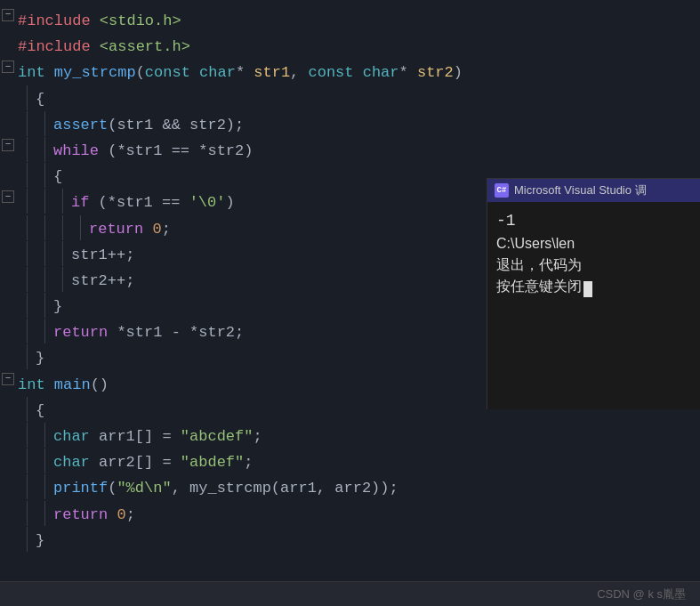  I want to click on terminal-line: C:\Users\len, so click(594, 244).